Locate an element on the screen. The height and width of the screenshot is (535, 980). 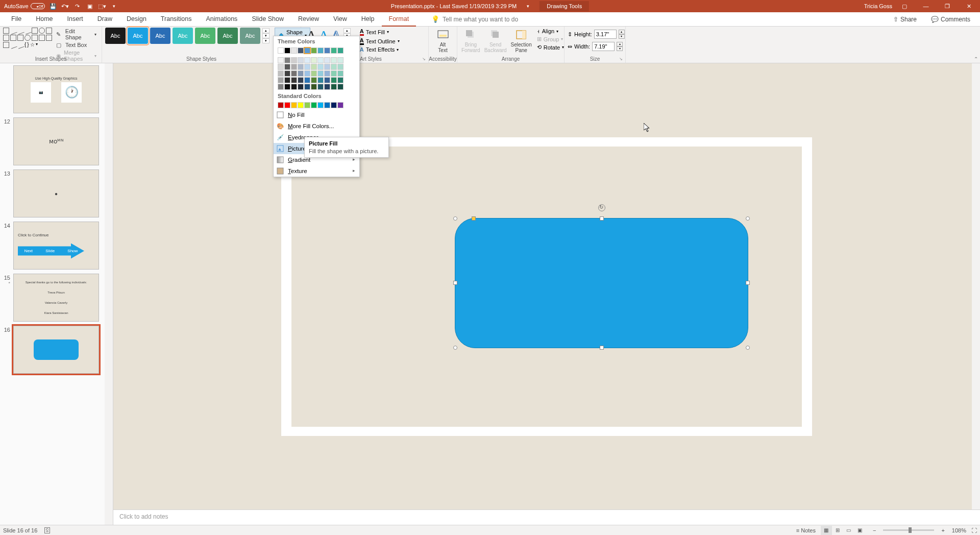
notes-pane: Click to add notes is located at coordinates (547, 517).